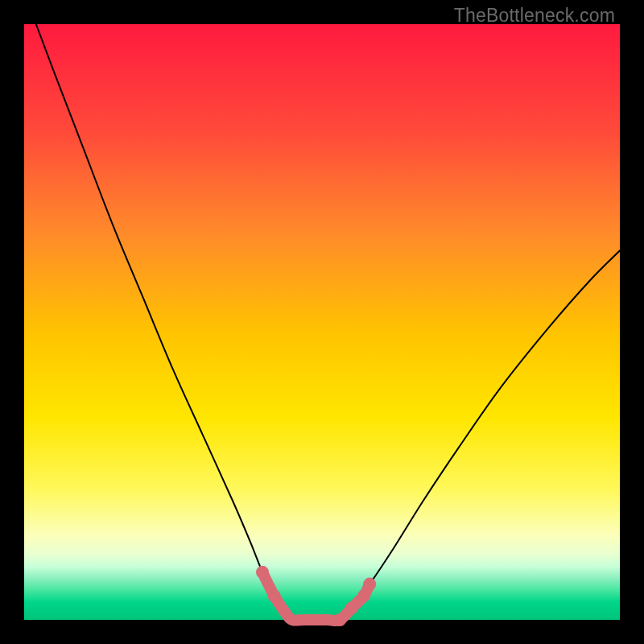 The height and width of the screenshot is (644, 644). I want to click on watermark-text: TheBottleneck.com, so click(535, 16).